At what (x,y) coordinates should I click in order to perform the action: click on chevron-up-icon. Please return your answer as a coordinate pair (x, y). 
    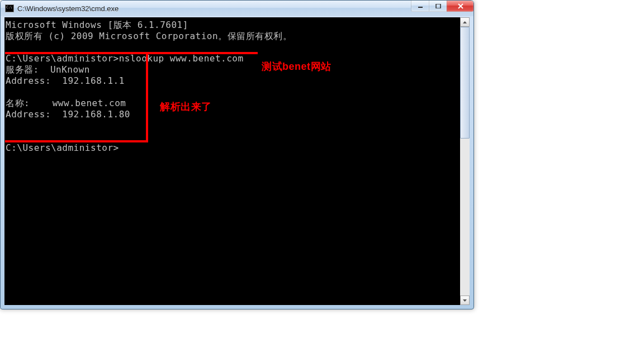
    Looking at the image, I should click on (465, 22).